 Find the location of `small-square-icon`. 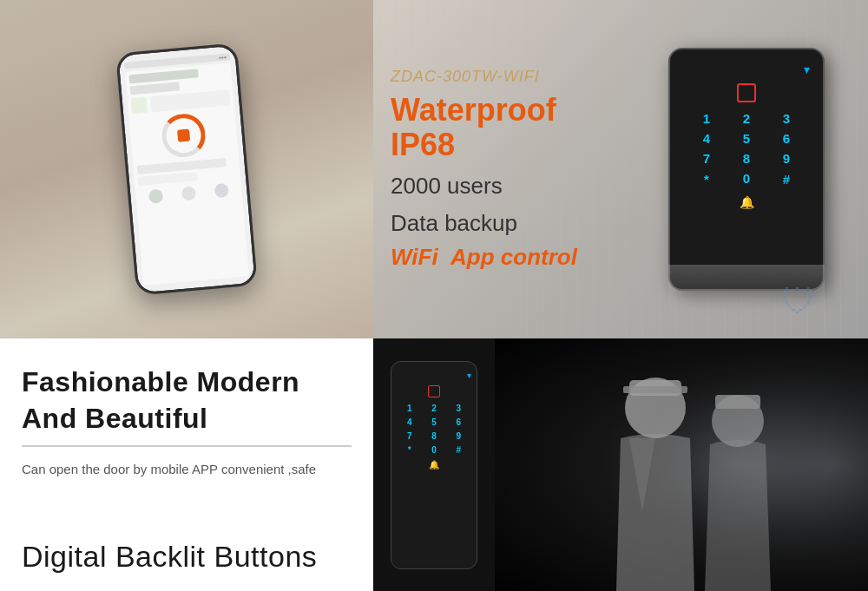

small-square-icon is located at coordinates (434, 391).